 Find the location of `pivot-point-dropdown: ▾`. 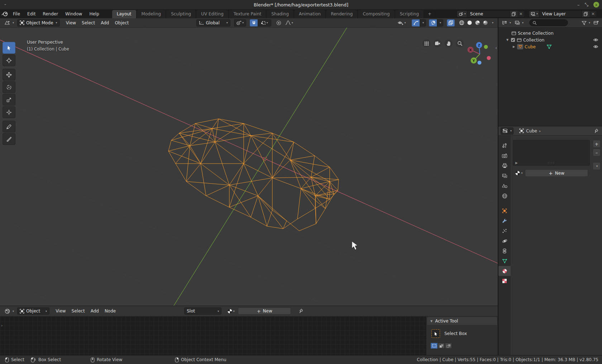

pivot-point-dropdown: ▾ is located at coordinates (240, 23).